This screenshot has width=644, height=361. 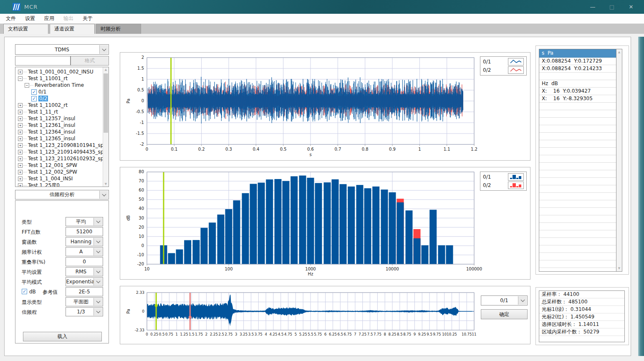 I want to click on menu-item-5: 关于, so click(x=88, y=18).